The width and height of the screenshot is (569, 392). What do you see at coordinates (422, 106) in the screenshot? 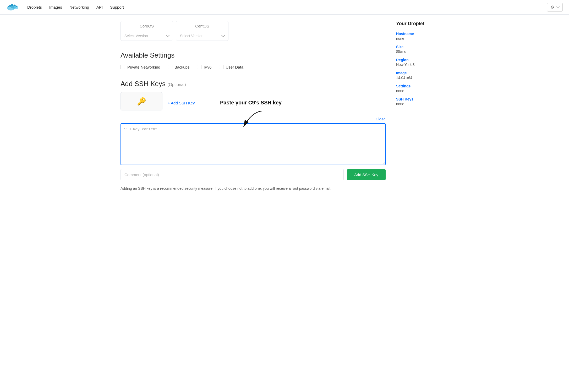
I see `sidebar: Your Droplet Hostname none Size $5/mo Re…` at bounding box center [422, 106].